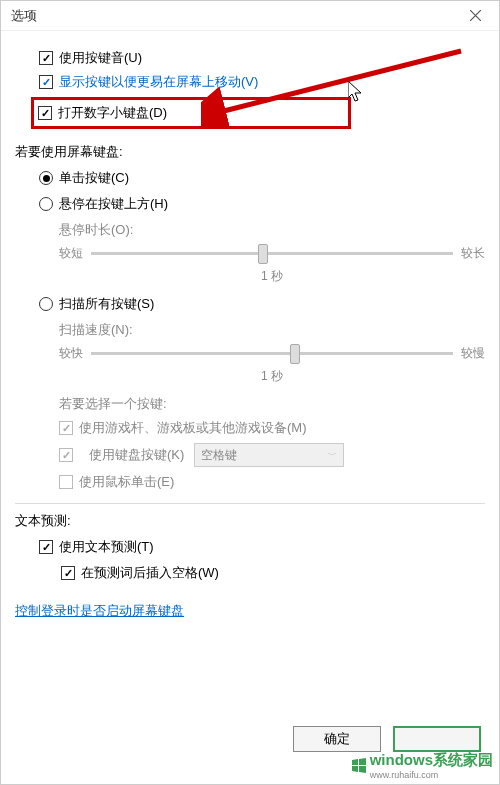 Image resolution: width=500 pixels, height=785 pixels. What do you see at coordinates (71, 354) in the screenshot?
I see `slider-min-label: 较快` at bounding box center [71, 354].